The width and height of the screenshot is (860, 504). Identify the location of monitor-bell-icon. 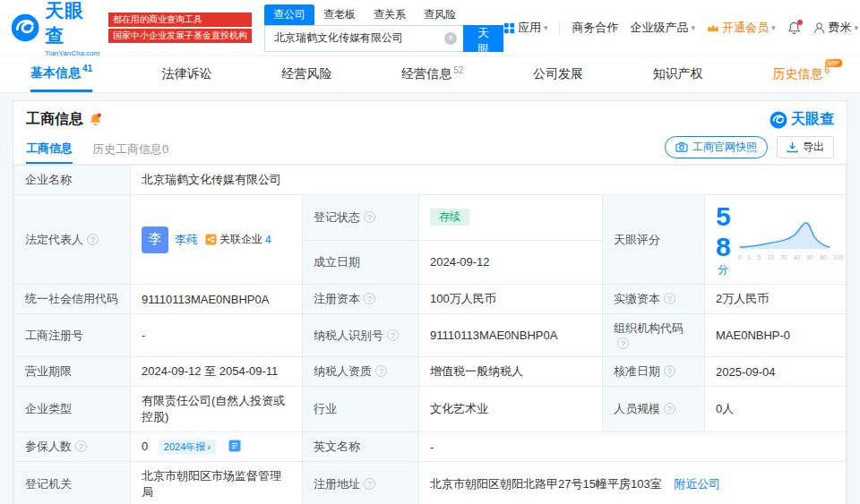
(95, 120).